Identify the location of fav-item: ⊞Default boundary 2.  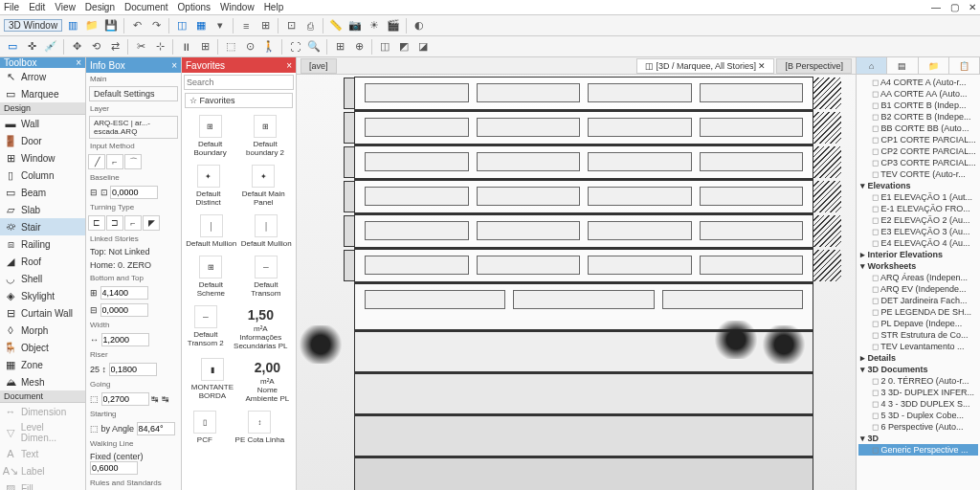
(265, 136).